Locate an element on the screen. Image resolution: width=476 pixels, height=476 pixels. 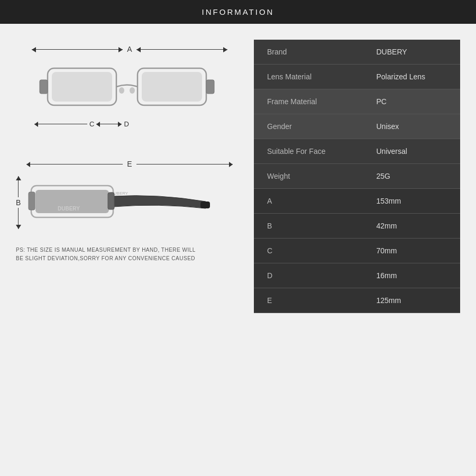
spec-row: Frame MaterialPC is located at coordinates (357, 102).